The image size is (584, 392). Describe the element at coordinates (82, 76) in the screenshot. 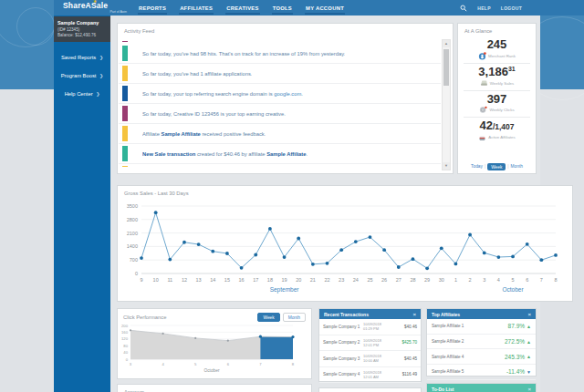

I see `sidebar-item-program-boost: Program Boost ❯` at that location.